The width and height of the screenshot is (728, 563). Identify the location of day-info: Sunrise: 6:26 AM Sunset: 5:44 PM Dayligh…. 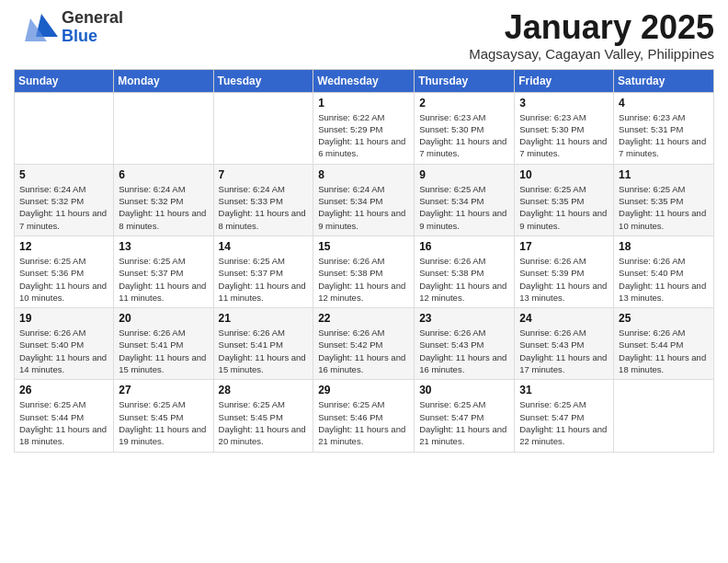
(664, 351).